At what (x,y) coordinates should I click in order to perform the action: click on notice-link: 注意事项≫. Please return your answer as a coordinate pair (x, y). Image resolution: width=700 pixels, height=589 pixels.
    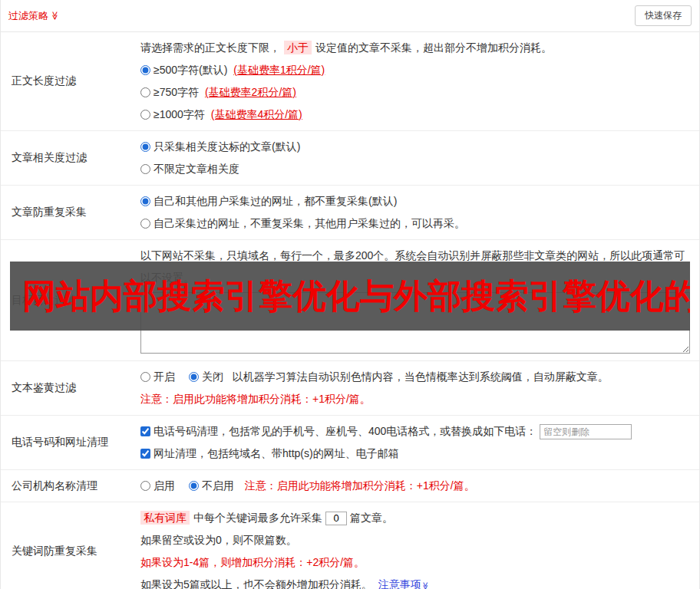
    Looking at the image, I should click on (404, 584).